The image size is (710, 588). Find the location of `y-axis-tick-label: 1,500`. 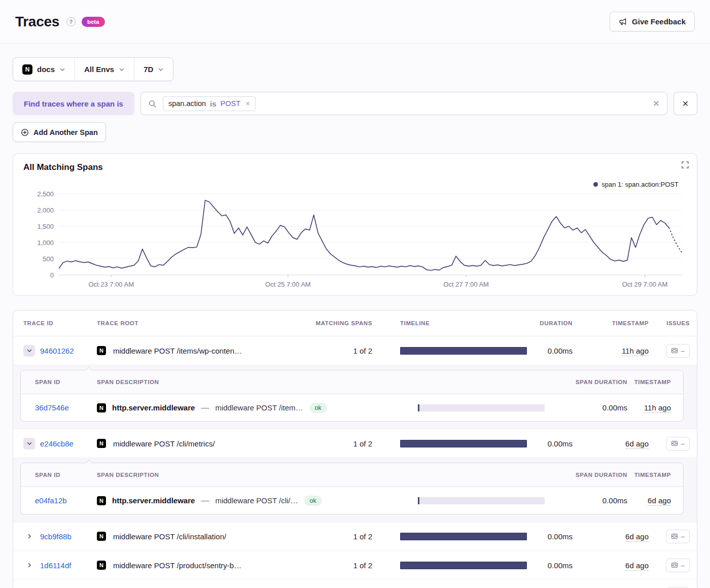

y-axis-tick-label: 1,500 is located at coordinates (46, 226).